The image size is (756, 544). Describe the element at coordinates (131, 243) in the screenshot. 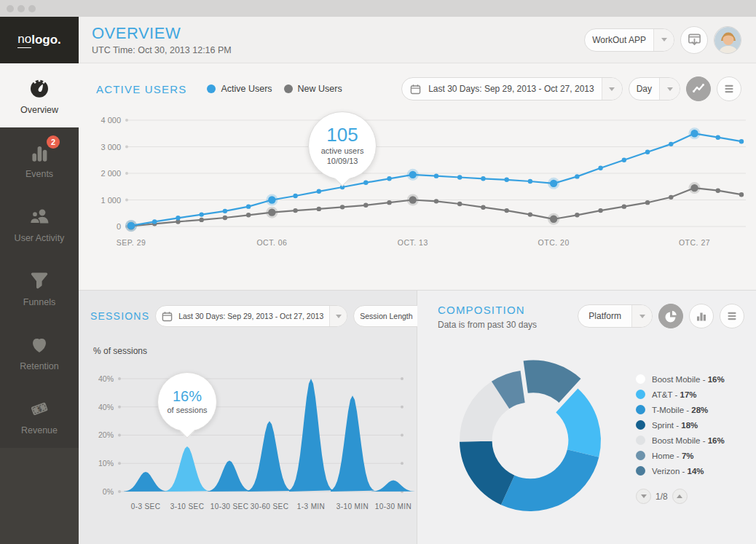

I see `svg-text: SEP. 29` at that location.